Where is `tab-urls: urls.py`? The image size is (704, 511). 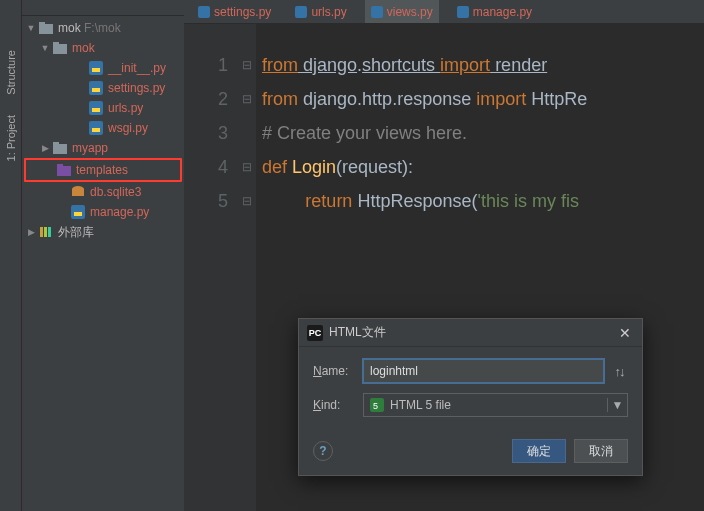
tab-urls: urls.py is located at coordinates (320, 12).